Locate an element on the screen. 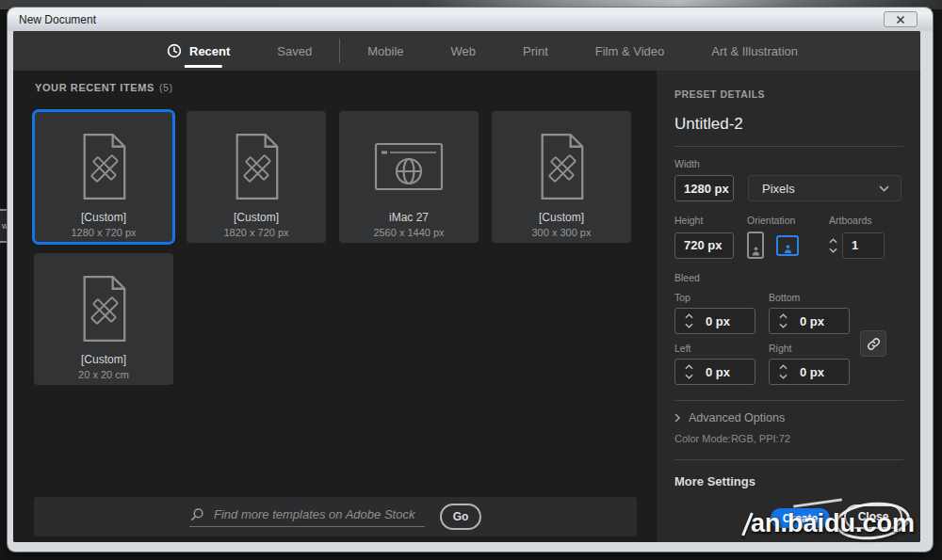  orientation-portrait-icon is located at coordinates (755, 245).